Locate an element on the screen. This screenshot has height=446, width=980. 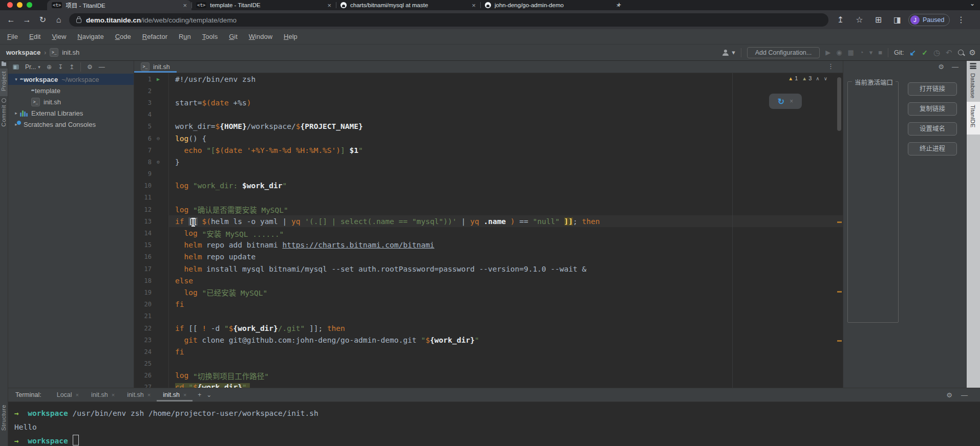
code-line: 3start=$(date +%s) is located at coordinates (488, 102).